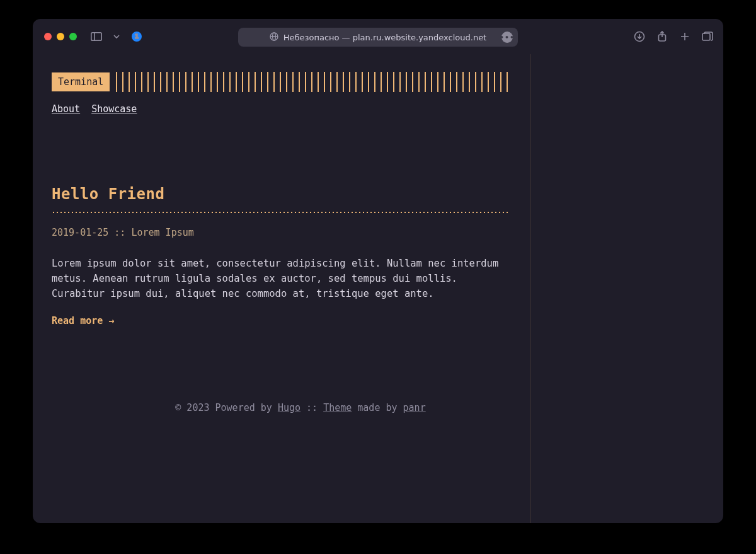  I want to click on post-date: 2019-01-25, so click(80, 233).